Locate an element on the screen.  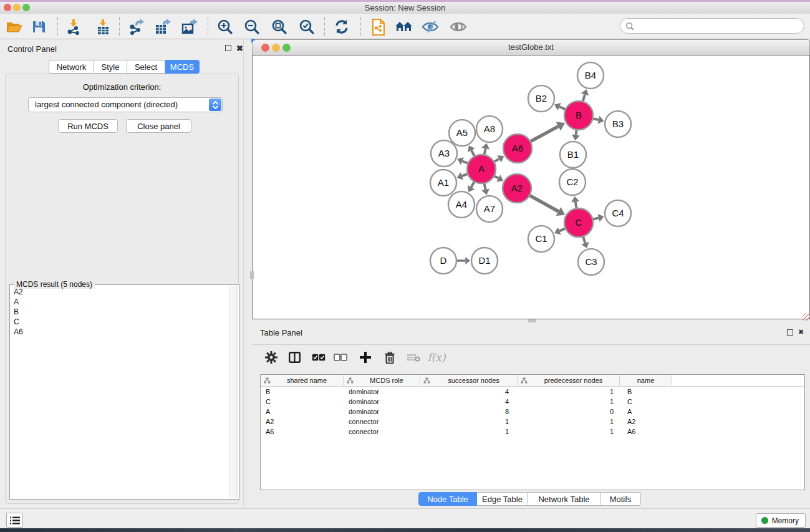
zoom-in-button is located at coordinates (225, 27).